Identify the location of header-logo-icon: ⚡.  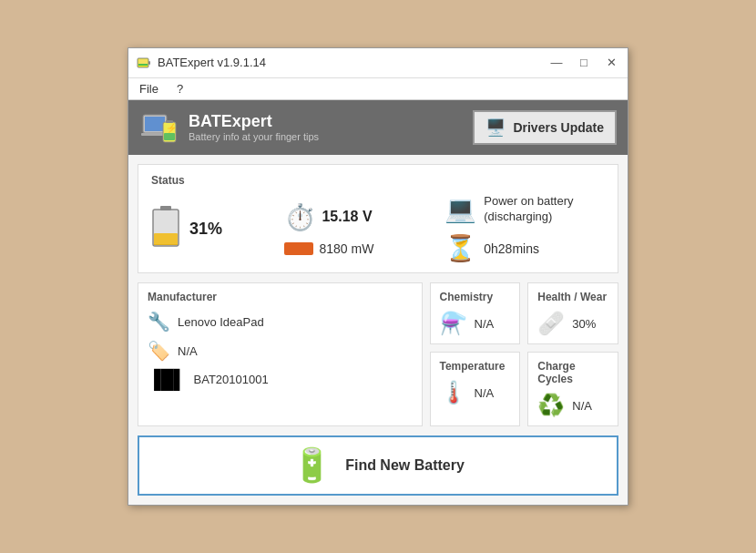
(159, 128).